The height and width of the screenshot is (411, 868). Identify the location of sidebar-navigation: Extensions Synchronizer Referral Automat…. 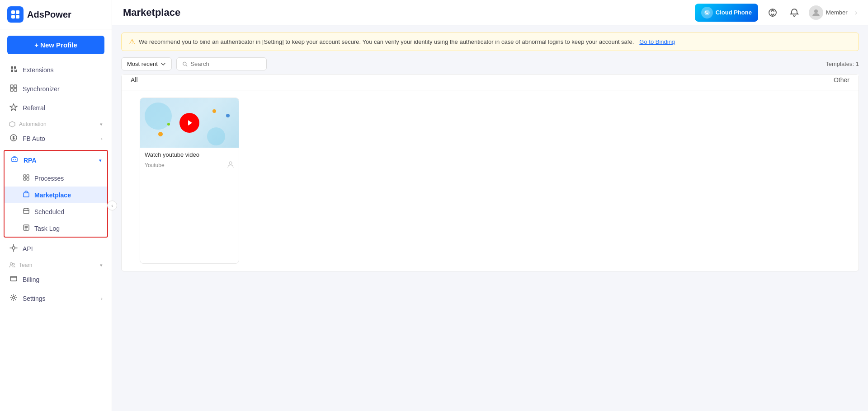
(56, 236).